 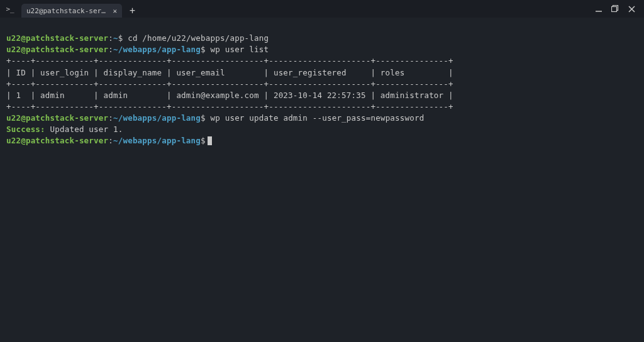 What do you see at coordinates (631, 9) in the screenshot?
I see `close-button` at bounding box center [631, 9].